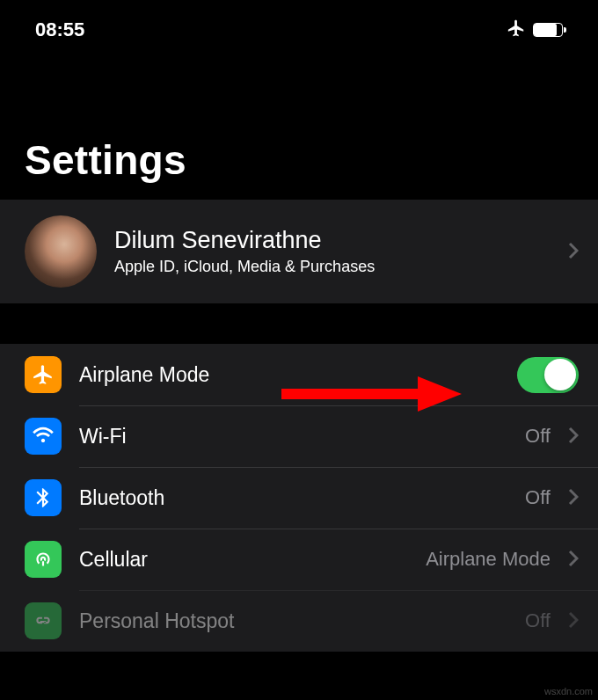 The image size is (598, 700). What do you see at coordinates (294, 498) in the screenshot?
I see `row-label-bluetooth: Bluetooth` at bounding box center [294, 498].